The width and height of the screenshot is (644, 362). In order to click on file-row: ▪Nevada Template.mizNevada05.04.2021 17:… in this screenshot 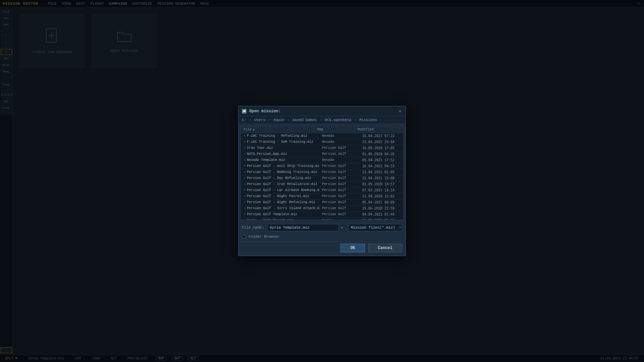, I will do `click(322, 160)`.